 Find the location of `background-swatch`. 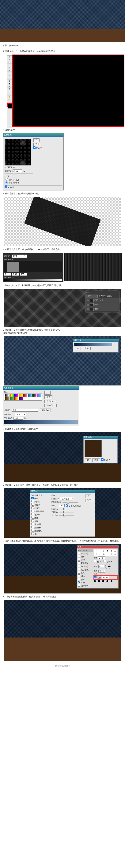

background-swatch is located at coordinates (10, 106).